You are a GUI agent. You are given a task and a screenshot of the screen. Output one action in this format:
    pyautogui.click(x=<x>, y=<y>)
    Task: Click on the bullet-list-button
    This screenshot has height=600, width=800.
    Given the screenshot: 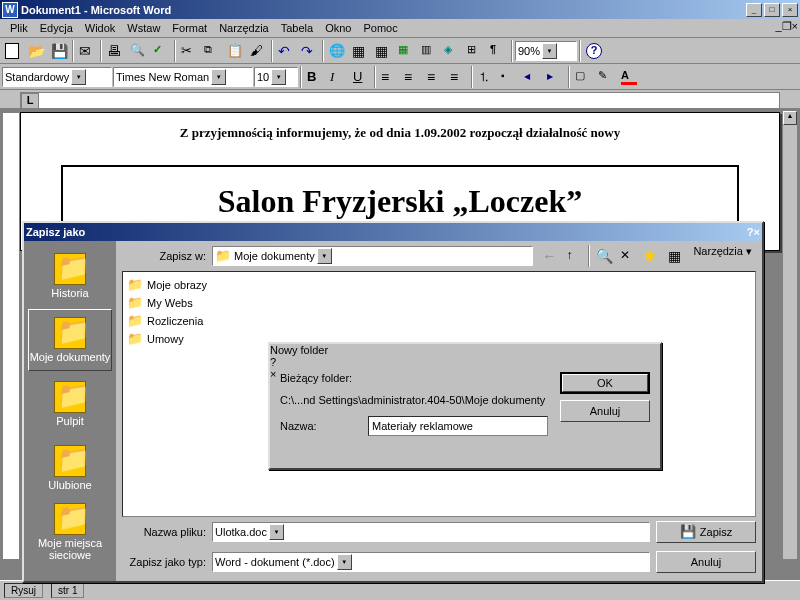 What is the action you would take?
    pyautogui.click(x=509, y=77)
    